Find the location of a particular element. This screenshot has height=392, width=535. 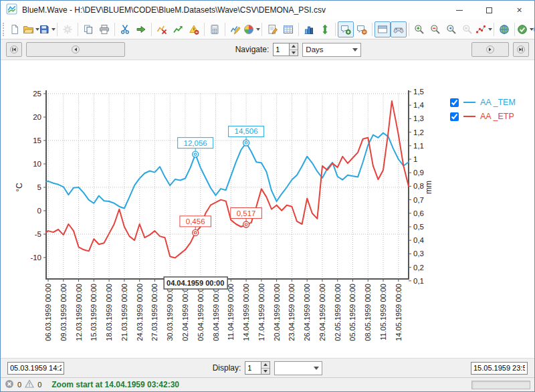

cut-scissors-icon is located at coordinates (125, 29).